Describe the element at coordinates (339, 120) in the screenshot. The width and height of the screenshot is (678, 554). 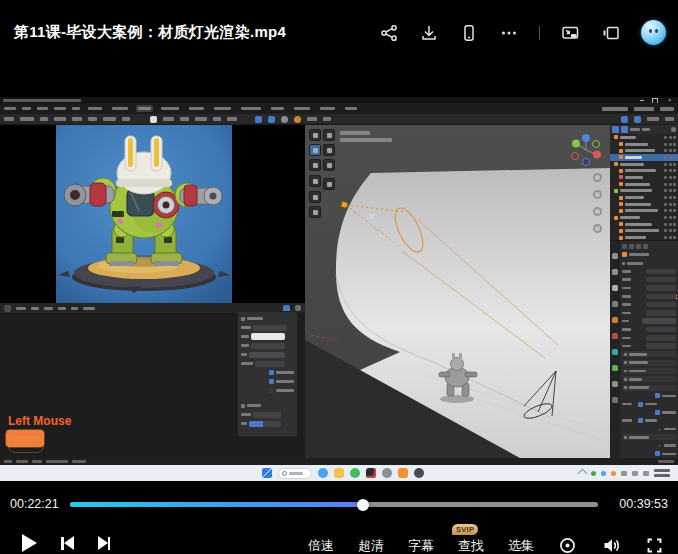
I see `blender-tool-header` at that location.